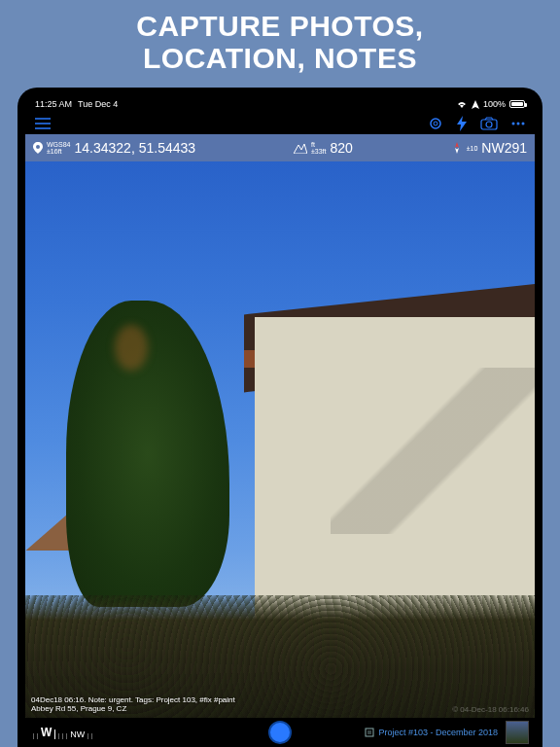 This screenshot has height=747, width=560. I want to click on last-photo-thumb, so click(517, 732).